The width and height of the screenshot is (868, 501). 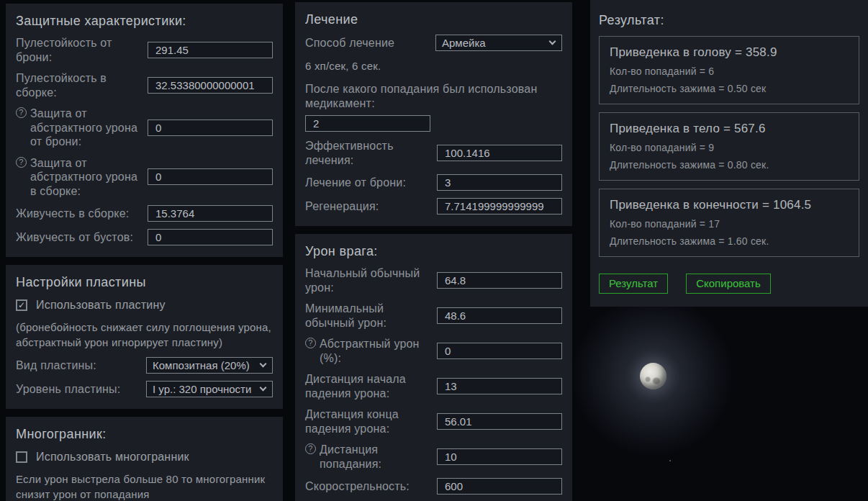 What do you see at coordinates (433, 252) in the screenshot?
I see `enemy-damage-title: Урон врага:` at bounding box center [433, 252].